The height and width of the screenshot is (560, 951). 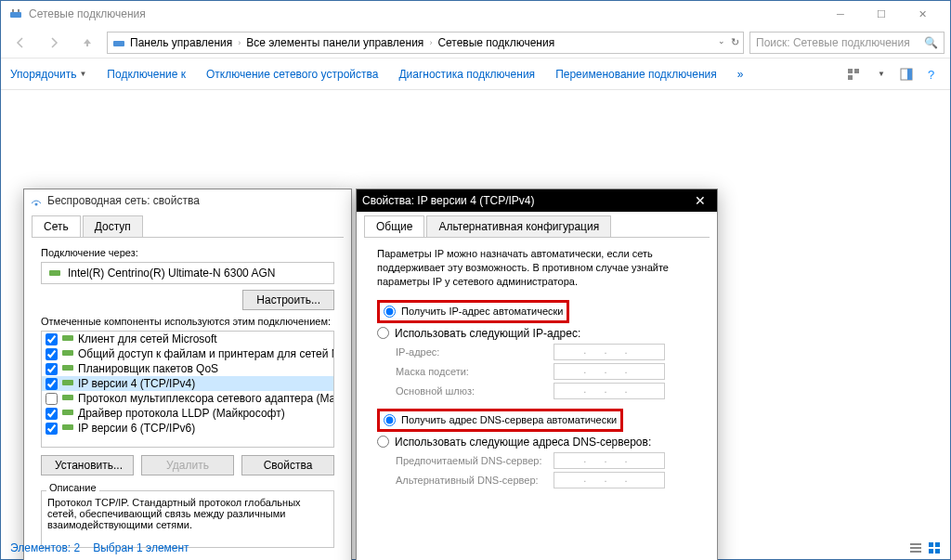 I want to click on toolbar-rename: Переименование подключения, so click(x=636, y=74).